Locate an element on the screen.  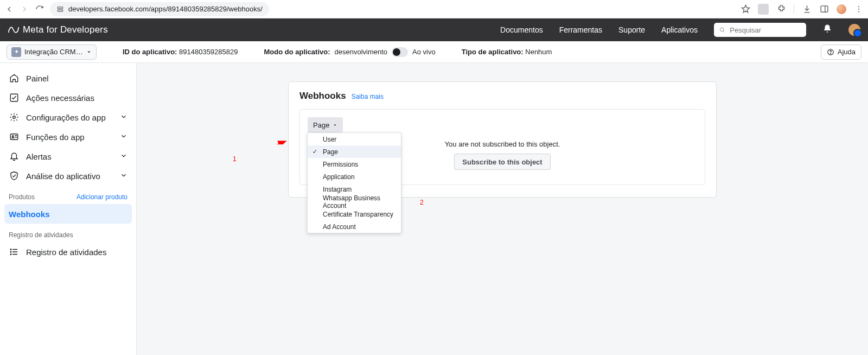
brand: Meta for Developers is located at coordinates (58, 30).